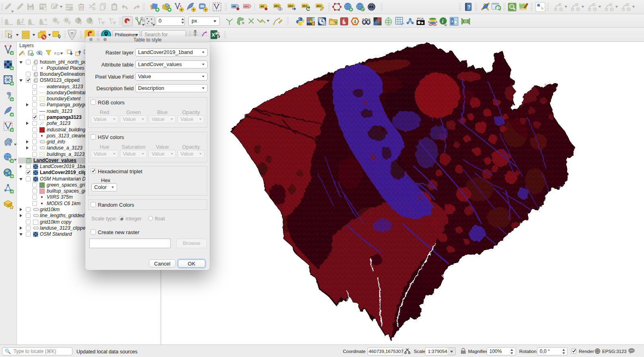  I want to click on svg-text: ε, so click(56, 53).